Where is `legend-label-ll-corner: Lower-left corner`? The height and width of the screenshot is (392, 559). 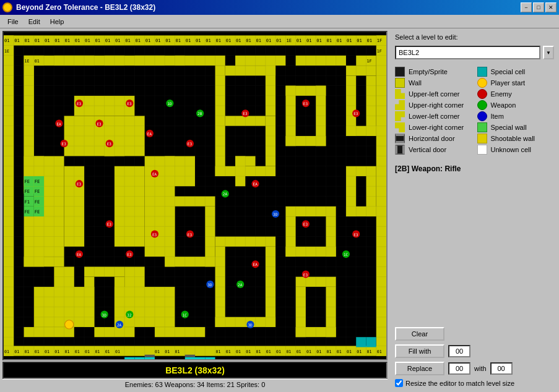
legend-label-ll-corner: Lower-left corner is located at coordinates (435, 116).